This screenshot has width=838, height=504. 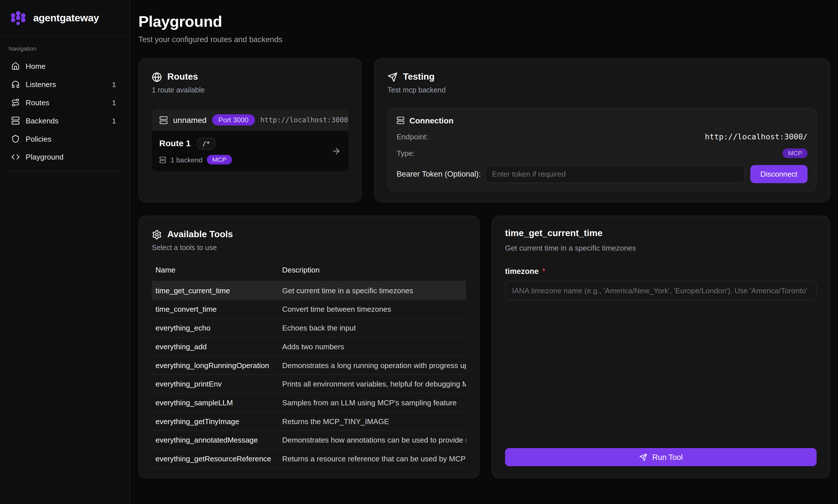 What do you see at coordinates (661, 248) in the screenshot?
I see `selected-tool-subtitle: Get current time in a specific timezones` at bounding box center [661, 248].